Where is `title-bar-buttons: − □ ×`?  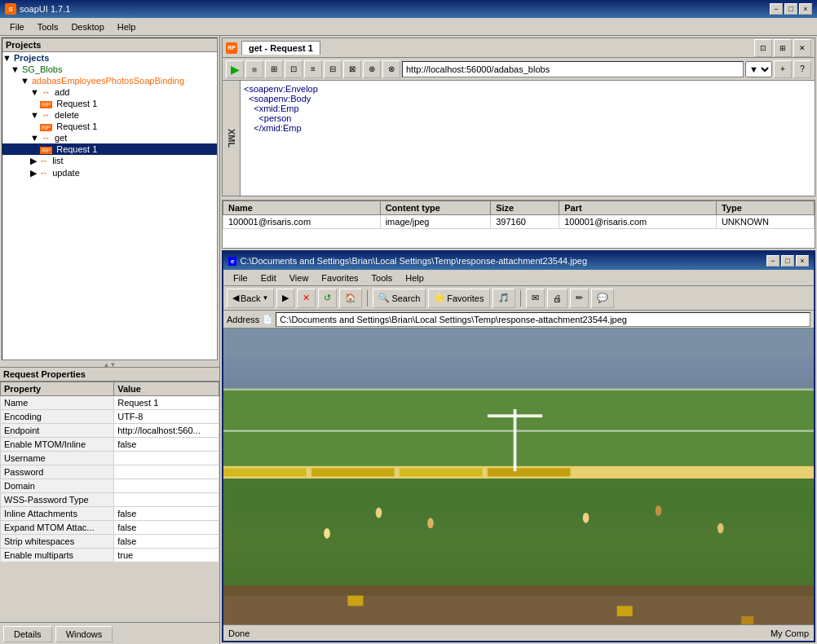
title-bar-buttons: − □ × is located at coordinates (791, 9).